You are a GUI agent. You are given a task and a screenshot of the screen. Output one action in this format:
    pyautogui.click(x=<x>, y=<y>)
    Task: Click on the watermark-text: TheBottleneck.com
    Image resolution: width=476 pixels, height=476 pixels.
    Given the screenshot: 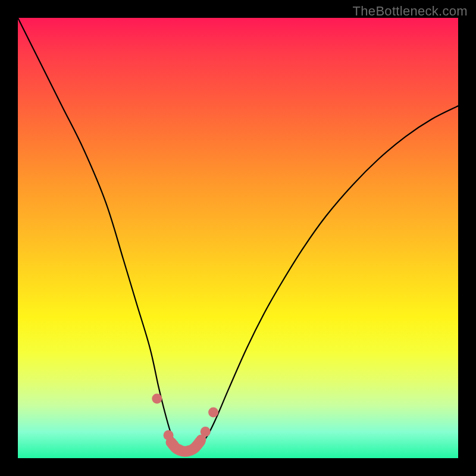 What is the action you would take?
    pyautogui.click(x=411, y=11)
    